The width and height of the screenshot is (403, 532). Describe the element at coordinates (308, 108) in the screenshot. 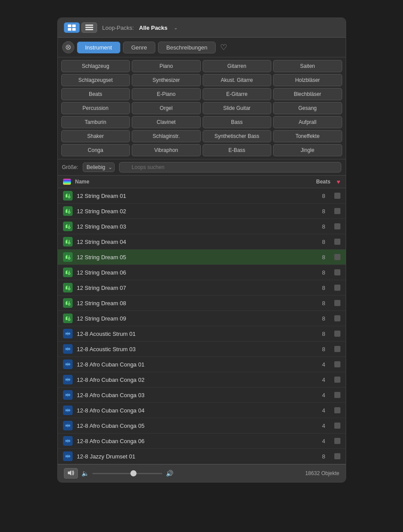

I see `instrument-button-gesang: Gesang` at that location.